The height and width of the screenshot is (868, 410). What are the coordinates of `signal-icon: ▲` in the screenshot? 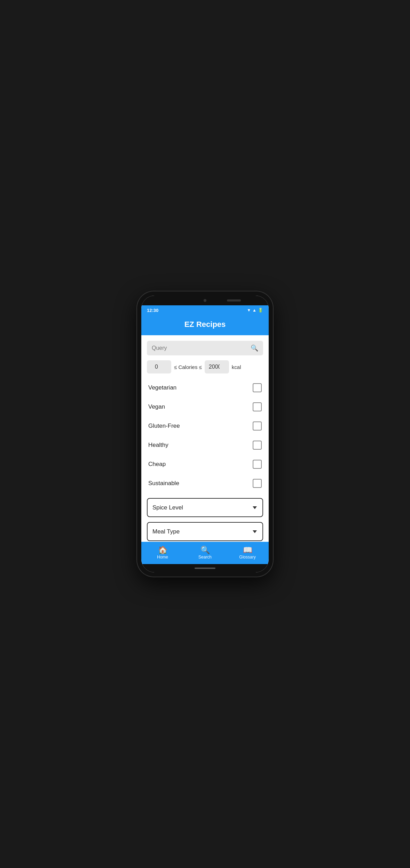 It's located at (254, 310).